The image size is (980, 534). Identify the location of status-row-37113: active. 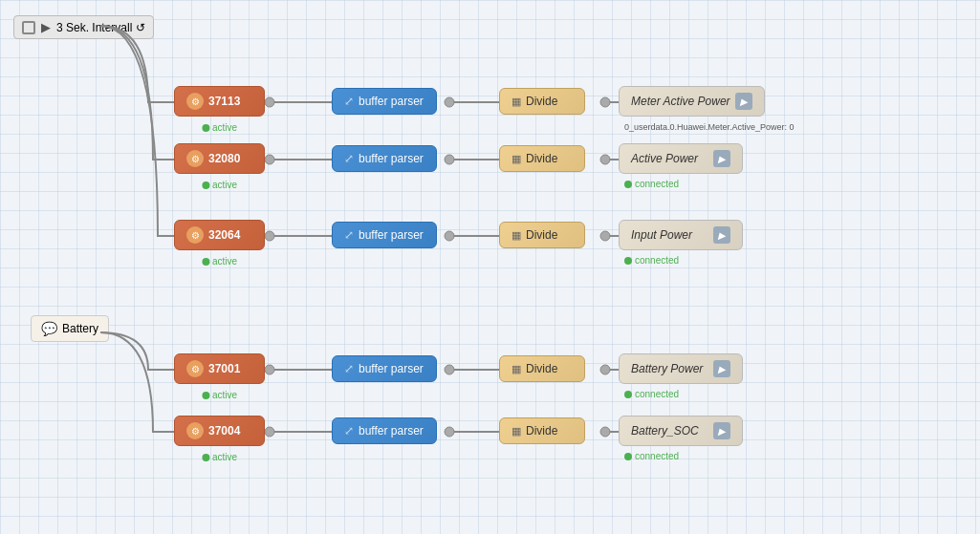
(220, 128).